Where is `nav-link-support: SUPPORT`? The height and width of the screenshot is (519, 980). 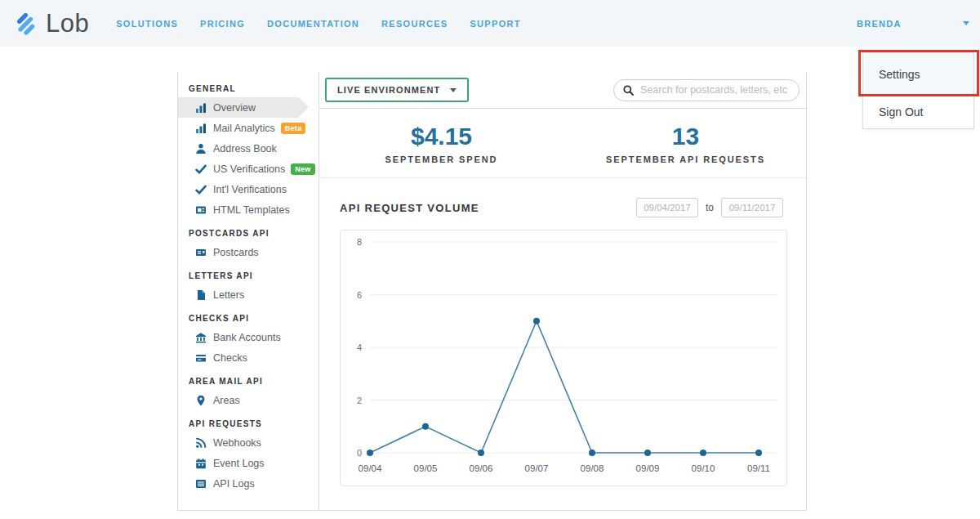 nav-link-support: SUPPORT is located at coordinates (495, 24).